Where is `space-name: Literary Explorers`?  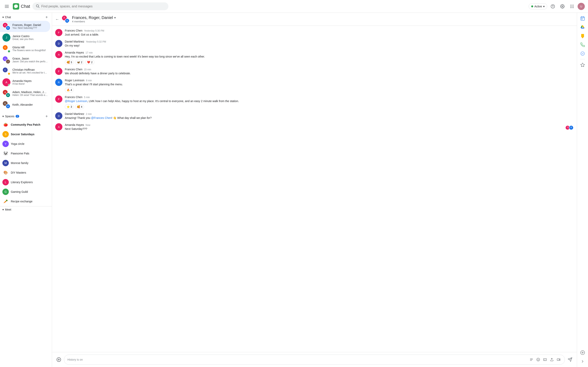 space-name: Literary Explorers is located at coordinates (22, 182).